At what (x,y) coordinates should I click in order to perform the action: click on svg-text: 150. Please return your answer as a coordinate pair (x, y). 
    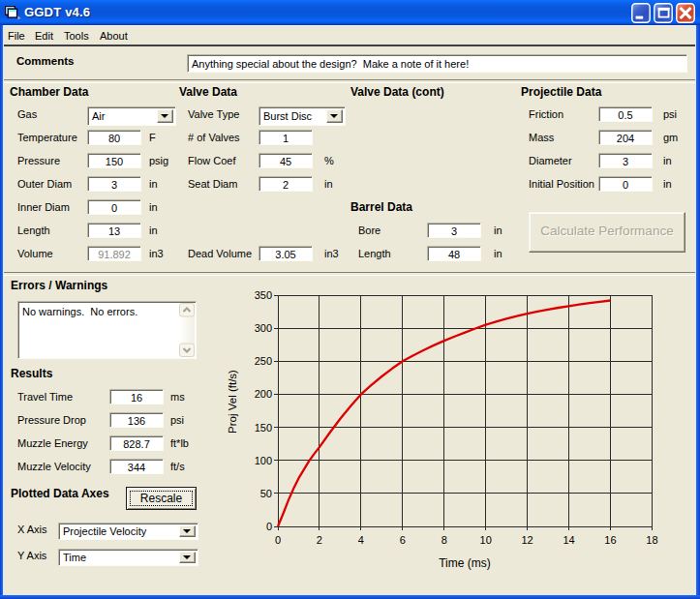
    Looking at the image, I should click on (263, 428).